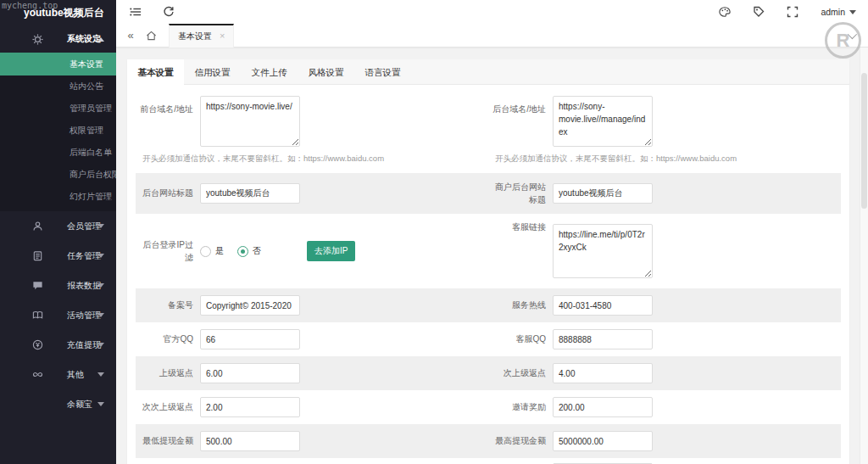  Describe the element at coordinates (37, 375) in the screenshot. I see `infinity-icon` at that location.